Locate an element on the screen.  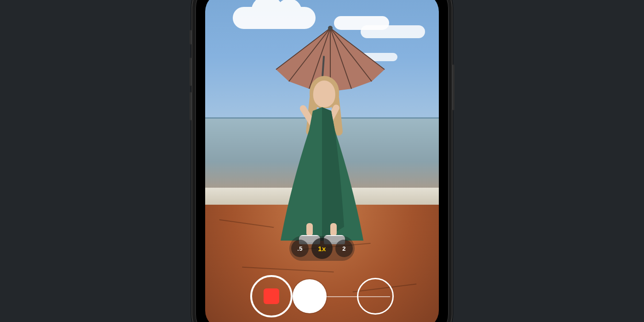
volume-up-button is located at coordinates (190, 72).